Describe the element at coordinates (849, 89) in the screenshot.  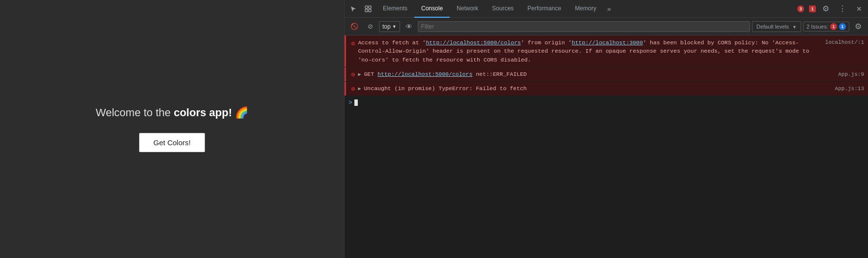
I see `typeerror-ref: App.js:13` at that location.